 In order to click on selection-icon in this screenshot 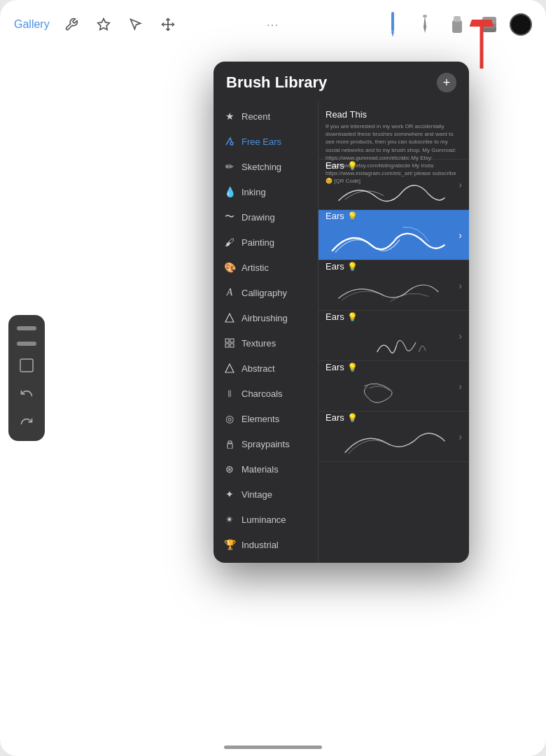, I will do `click(136, 24)`.